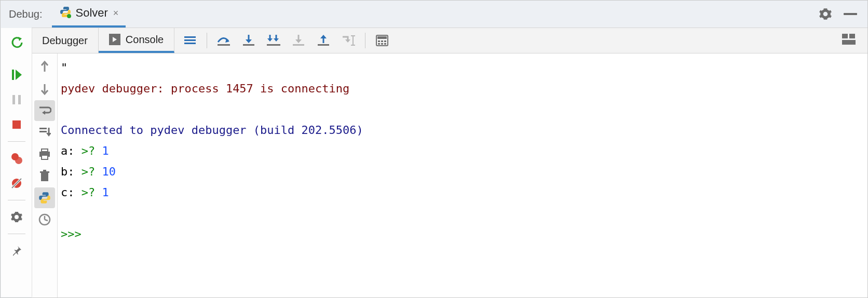 The width and height of the screenshot is (868, 298). What do you see at coordinates (850, 14) in the screenshot?
I see `minimize-icon` at bounding box center [850, 14].